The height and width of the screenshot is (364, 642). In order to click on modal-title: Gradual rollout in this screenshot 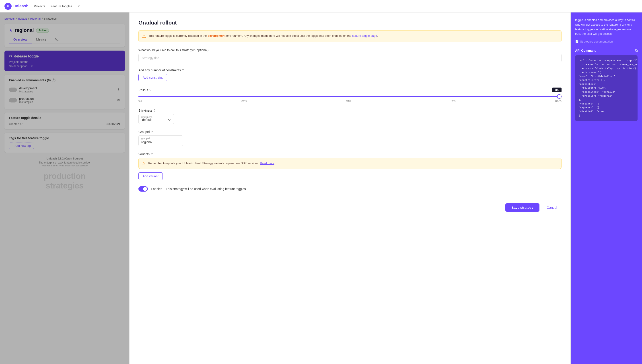, I will do `click(350, 22)`.